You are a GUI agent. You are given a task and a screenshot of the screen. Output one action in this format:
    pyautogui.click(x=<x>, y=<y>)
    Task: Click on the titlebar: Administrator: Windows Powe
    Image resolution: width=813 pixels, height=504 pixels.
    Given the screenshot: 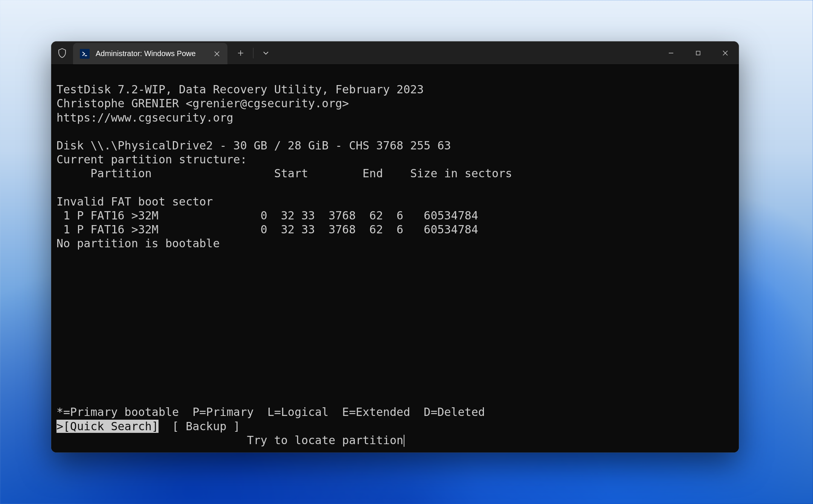 What is the action you would take?
    pyautogui.click(x=395, y=53)
    